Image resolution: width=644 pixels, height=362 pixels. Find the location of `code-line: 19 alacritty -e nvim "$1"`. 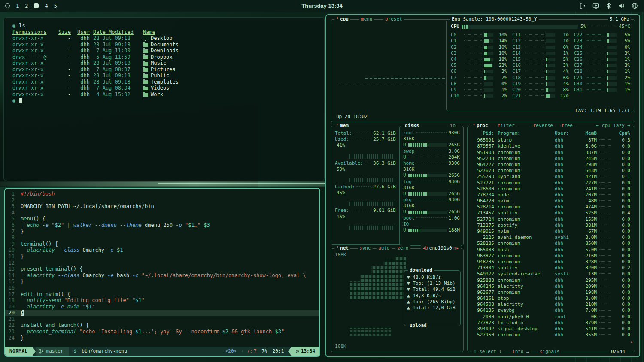

code-line: 19 alacritty -e nvim "$1" is located at coordinates (162, 307).